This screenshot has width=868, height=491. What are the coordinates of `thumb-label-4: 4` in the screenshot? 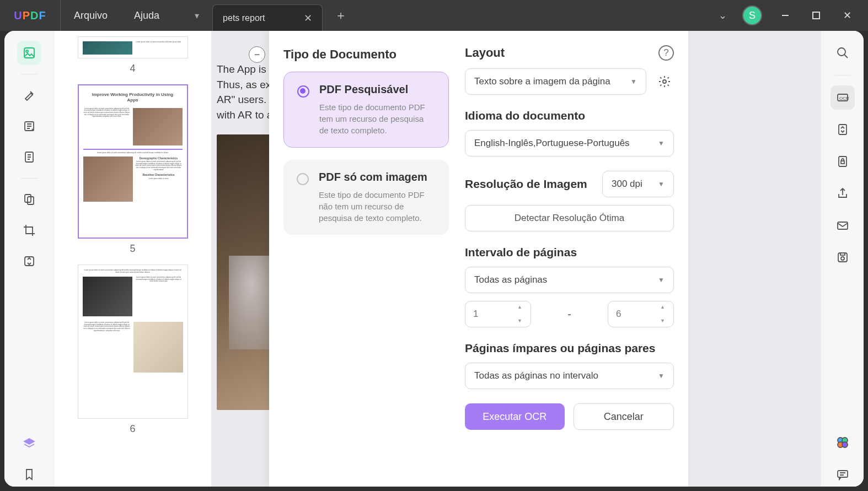 It's located at (132, 68).